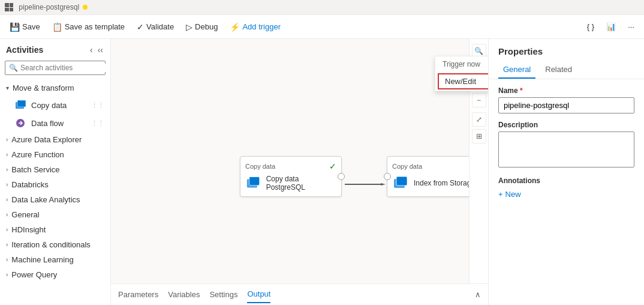  I want to click on dropdown-menu: Trigger now New/Edit, so click(462, 73).